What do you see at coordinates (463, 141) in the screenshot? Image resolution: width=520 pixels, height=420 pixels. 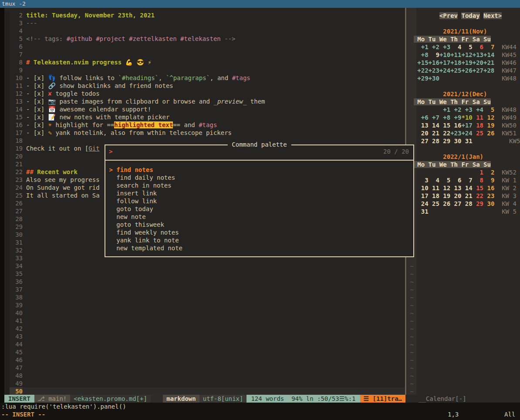 I see `calendar-week-row: 27 28 29 30 31 KW5` at bounding box center [463, 141].